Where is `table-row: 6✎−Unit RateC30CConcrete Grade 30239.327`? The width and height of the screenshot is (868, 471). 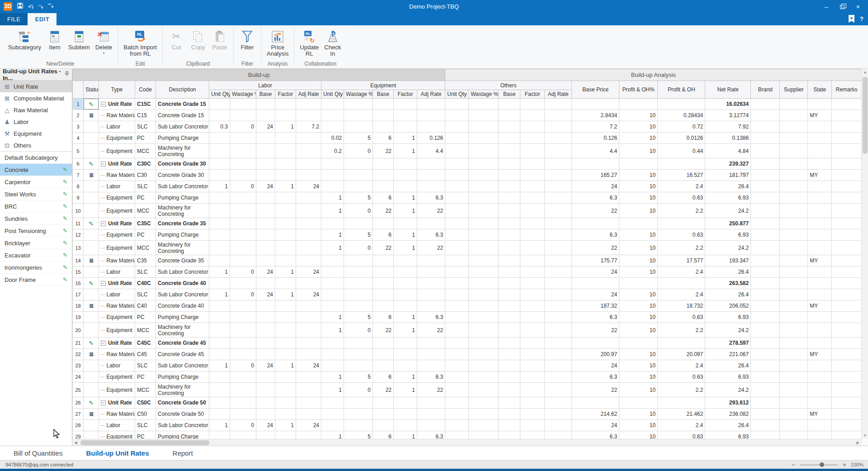 table-row: 6✎−Unit RateC30CConcrete Grade 30239.327 is located at coordinates (467, 164).